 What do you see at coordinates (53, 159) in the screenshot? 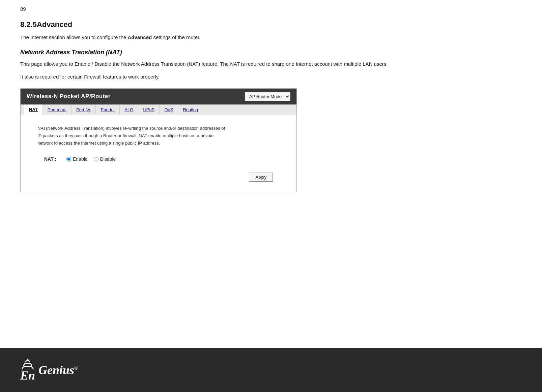
I see `nat-label: NAT :` at bounding box center [53, 159].